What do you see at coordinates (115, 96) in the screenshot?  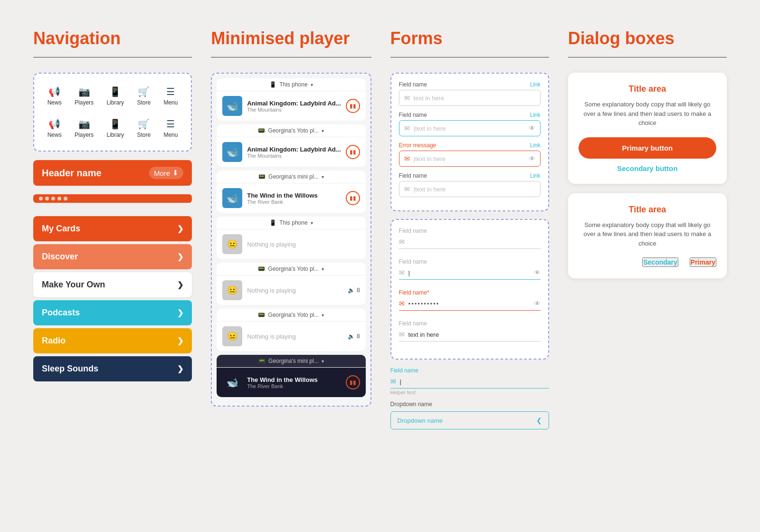 I see `nav-item-library: 📱 Library` at bounding box center [115, 96].